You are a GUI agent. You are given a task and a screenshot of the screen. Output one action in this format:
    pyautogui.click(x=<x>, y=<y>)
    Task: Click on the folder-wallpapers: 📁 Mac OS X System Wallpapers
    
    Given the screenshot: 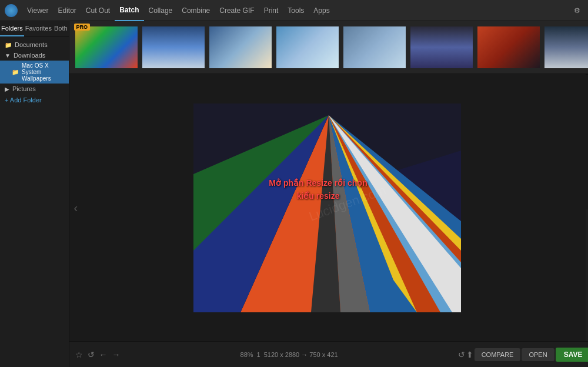 What is the action you would take?
    pyautogui.click(x=34, y=72)
    